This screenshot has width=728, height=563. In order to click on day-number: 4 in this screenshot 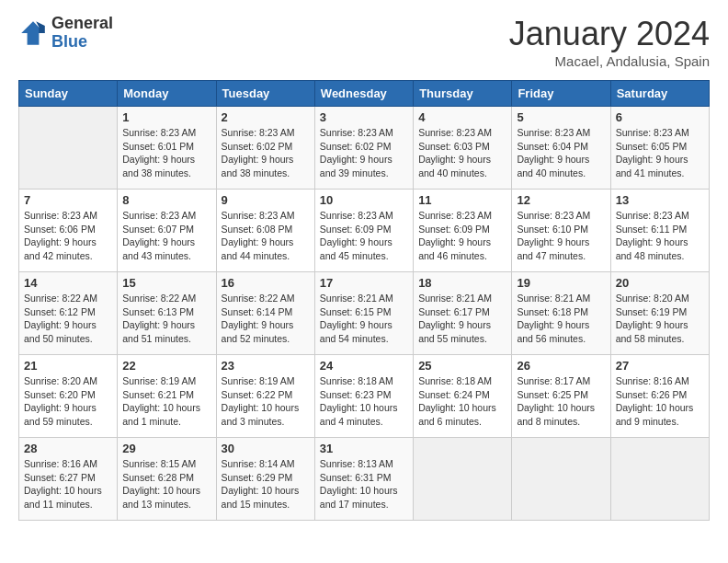, I will do `click(462, 118)`.